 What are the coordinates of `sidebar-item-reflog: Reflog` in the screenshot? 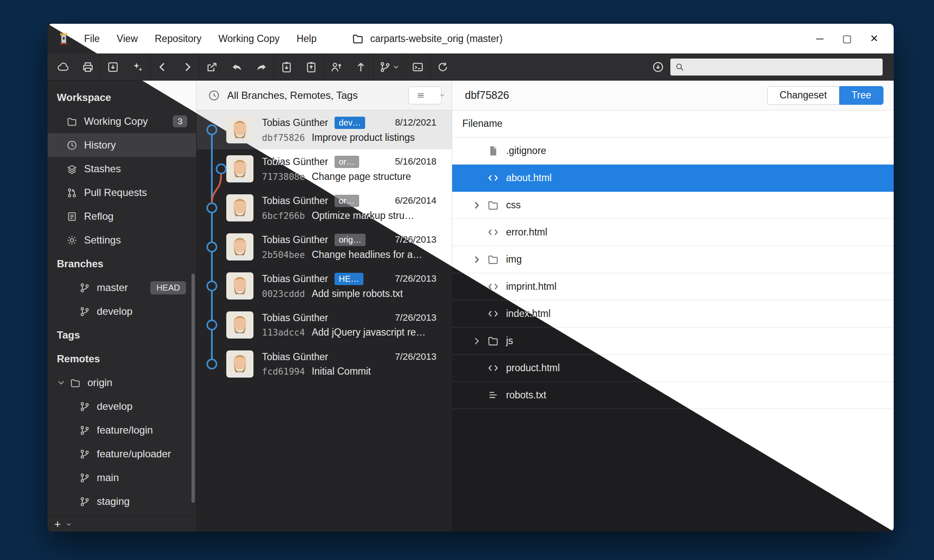 It's located at (122, 216).